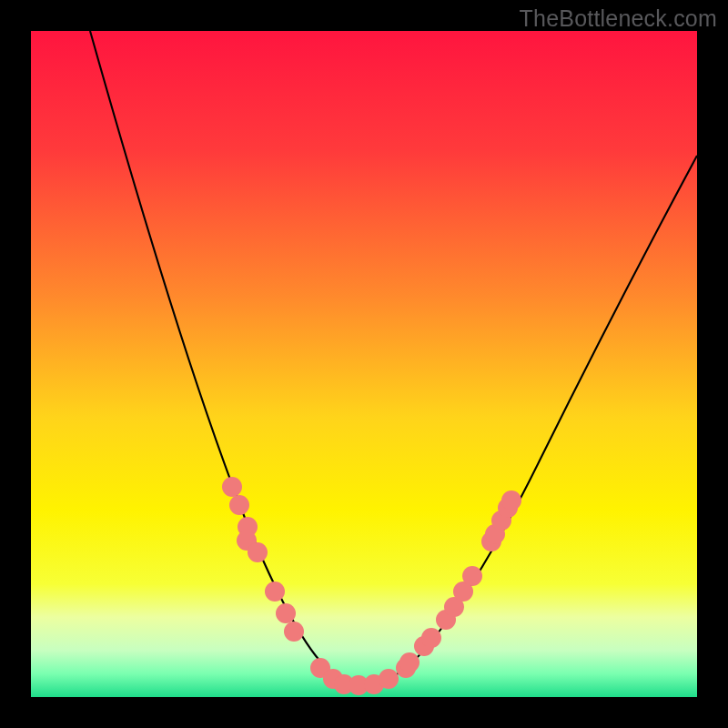  I want to click on data-markers, so click(371, 586).